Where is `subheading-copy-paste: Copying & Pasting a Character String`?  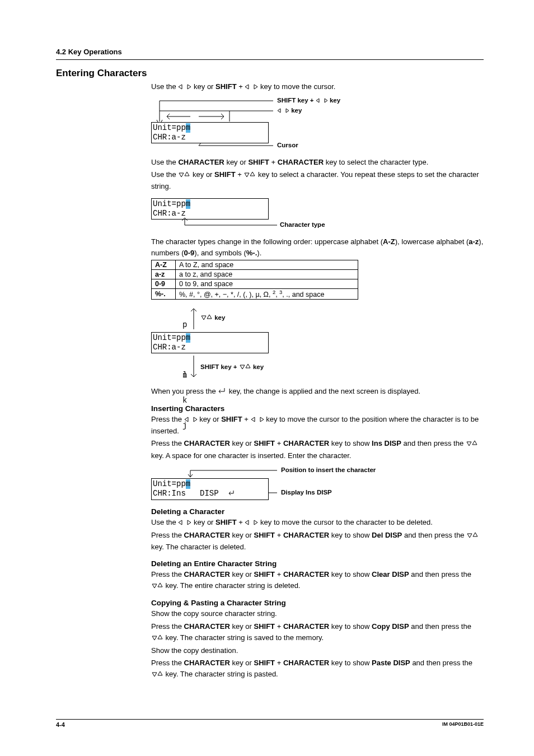
subheading-copy-paste: Copying & Pasting a Character String is located at coordinates (317, 603).